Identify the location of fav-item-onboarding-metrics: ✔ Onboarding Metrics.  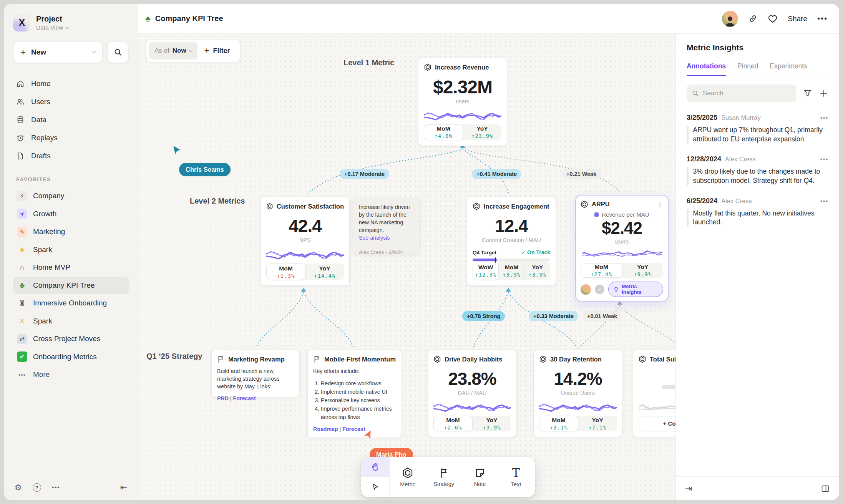
(71, 357).